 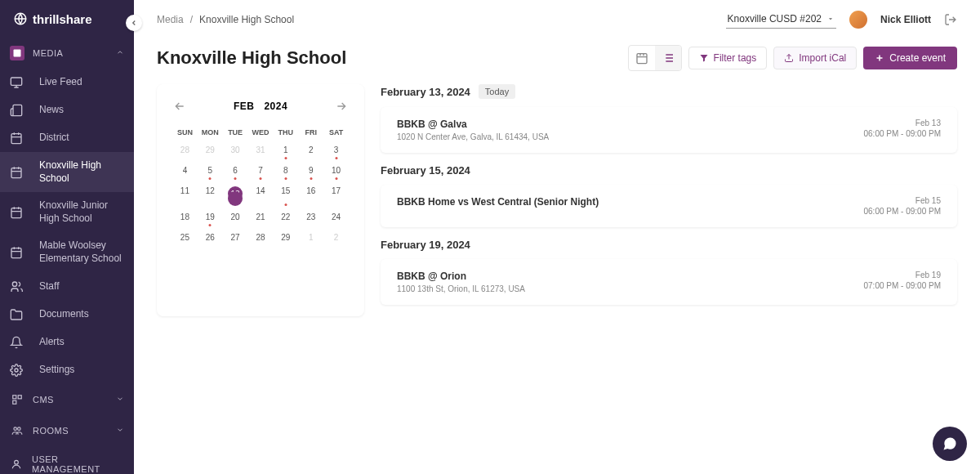 What do you see at coordinates (67, 212) in the screenshot?
I see `sidebar-item: Knoxville Junior High School` at bounding box center [67, 212].